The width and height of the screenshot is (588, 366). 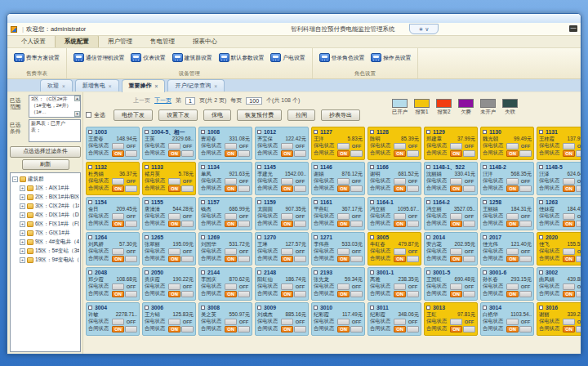 I want to click on meter-card-3001-1: 3001-1高雅238.35元保电状态OFF合闸状态ON, so click(x=394, y=284).